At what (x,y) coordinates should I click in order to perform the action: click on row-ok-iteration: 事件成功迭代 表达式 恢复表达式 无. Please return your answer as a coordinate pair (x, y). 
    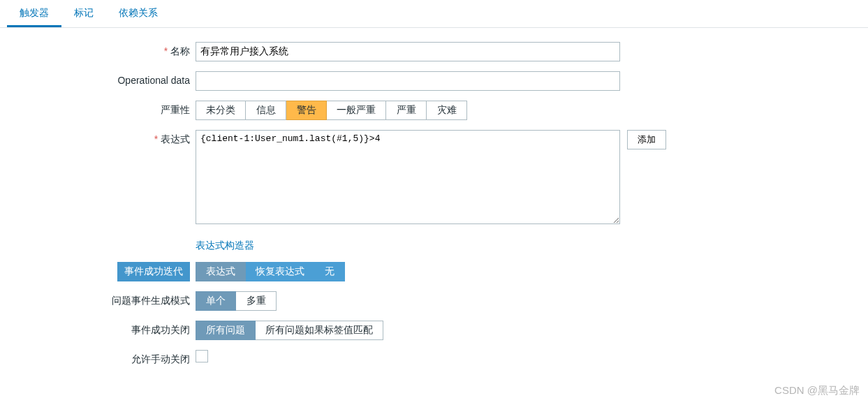
    Looking at the image, I should click on (429, 272).